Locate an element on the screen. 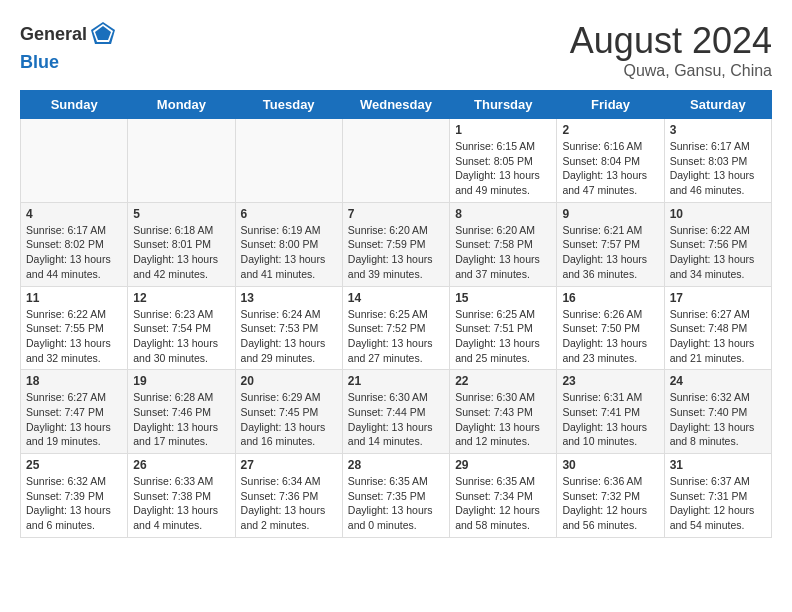 This screenshot has width=792, height=612. day-number: 9 is located at coordinates (610, 214).